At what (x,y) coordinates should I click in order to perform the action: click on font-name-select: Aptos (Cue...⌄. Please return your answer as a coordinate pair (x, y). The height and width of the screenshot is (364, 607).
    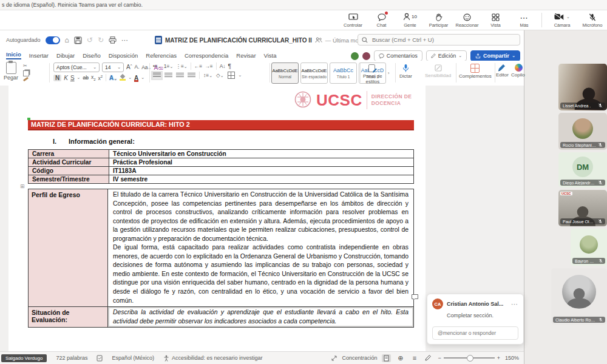
    Looking at the image, I should click on (76, 67).